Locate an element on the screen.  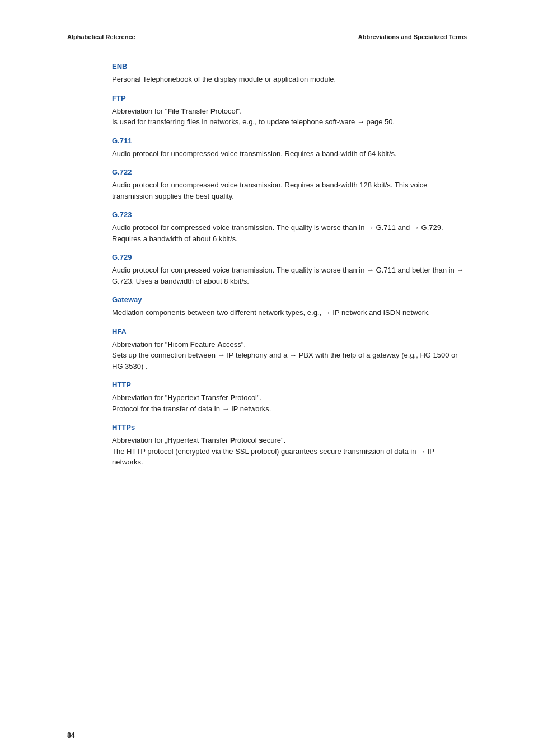
entry-g722: G.722Audio protocol for uncompressed voi… is located at coordinates (289, 185).